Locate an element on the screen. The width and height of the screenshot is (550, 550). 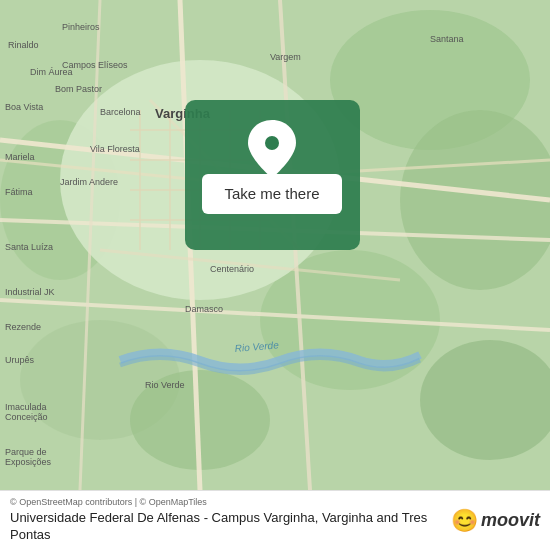
svg-text: Rio Verde is located at coordinates (165, 385).